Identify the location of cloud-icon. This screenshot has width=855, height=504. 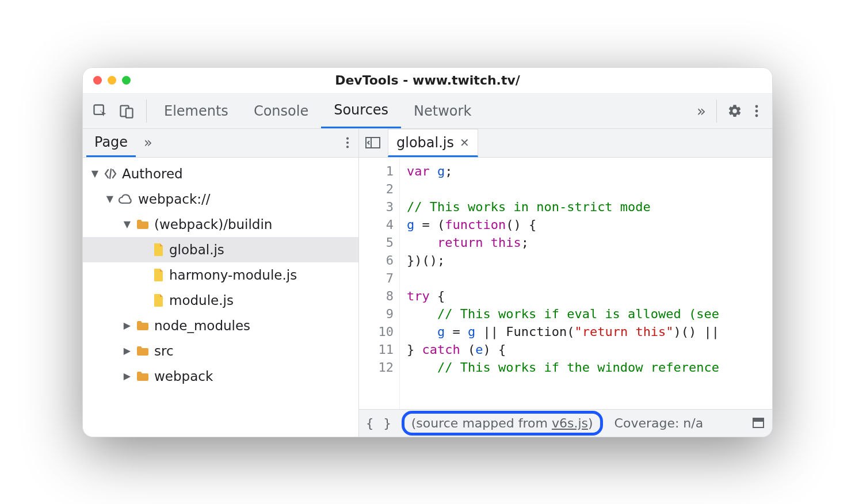
(126, 199).